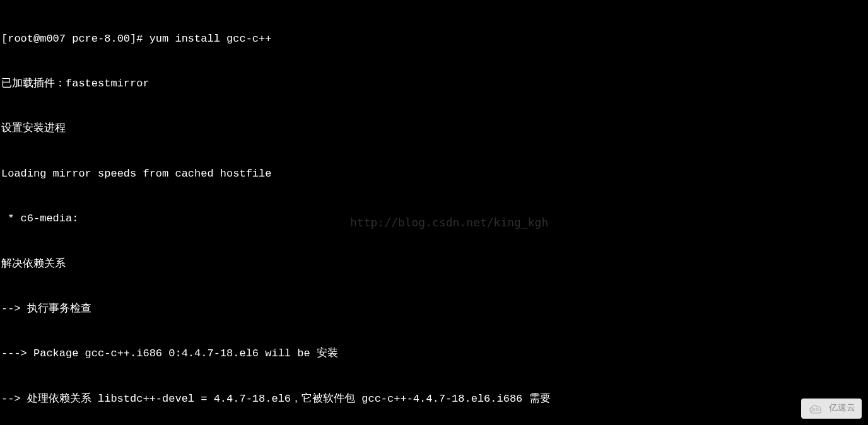 The image size is (868, 425). I want to click on output-line: ---> Package gcc-c++.i686 0:4.4.7-18.el6…, so click(435, 354).